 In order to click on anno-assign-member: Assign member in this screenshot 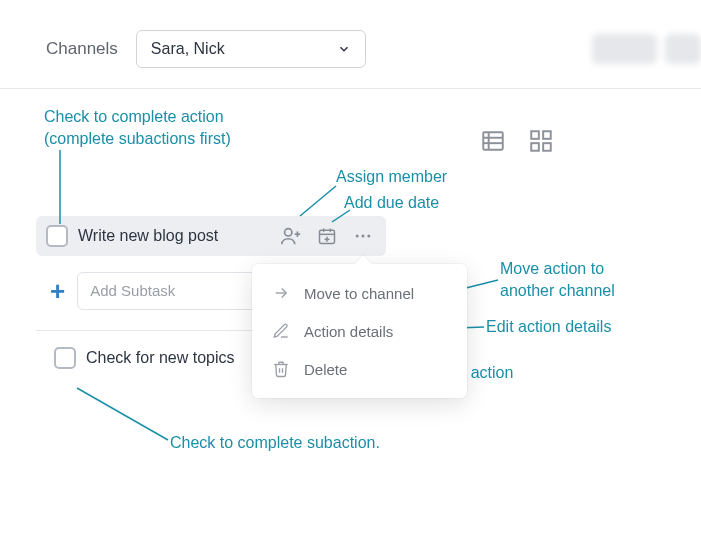, I will do `click(392, 177)`.